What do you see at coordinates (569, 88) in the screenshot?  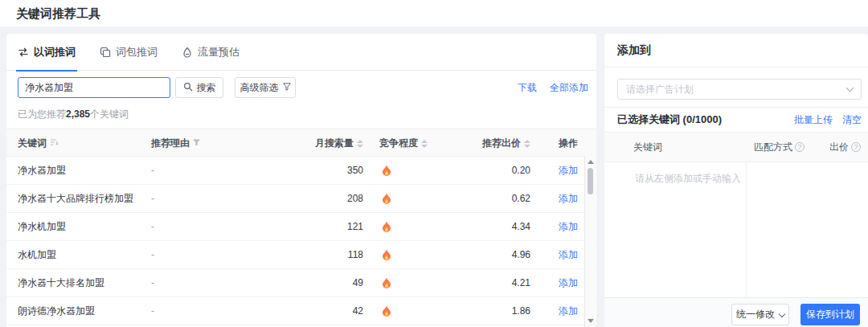 I see `add-all-link: 全部添加` at bounding box center [569, 88].